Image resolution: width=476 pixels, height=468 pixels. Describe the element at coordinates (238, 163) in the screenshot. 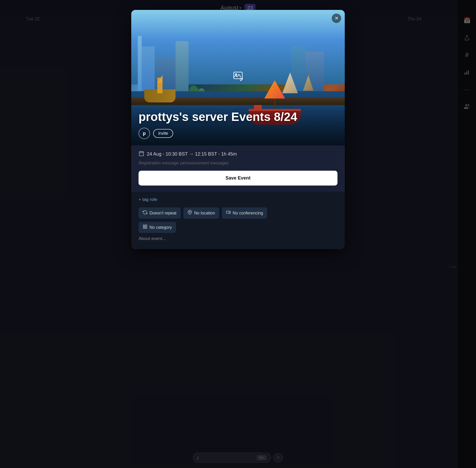

I see `event-registration-text: Registration message (announcement messa…` at that location.